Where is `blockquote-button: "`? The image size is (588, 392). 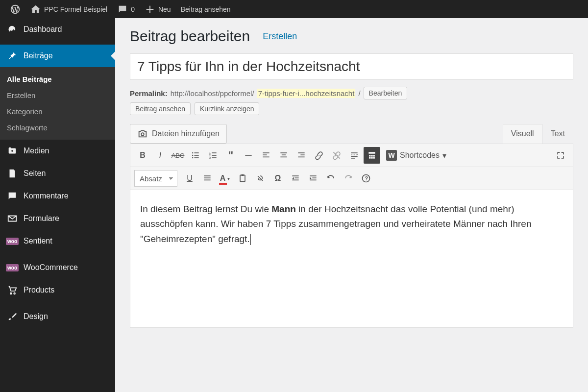
blockquote-button: " is located at coordinates (231, 155).